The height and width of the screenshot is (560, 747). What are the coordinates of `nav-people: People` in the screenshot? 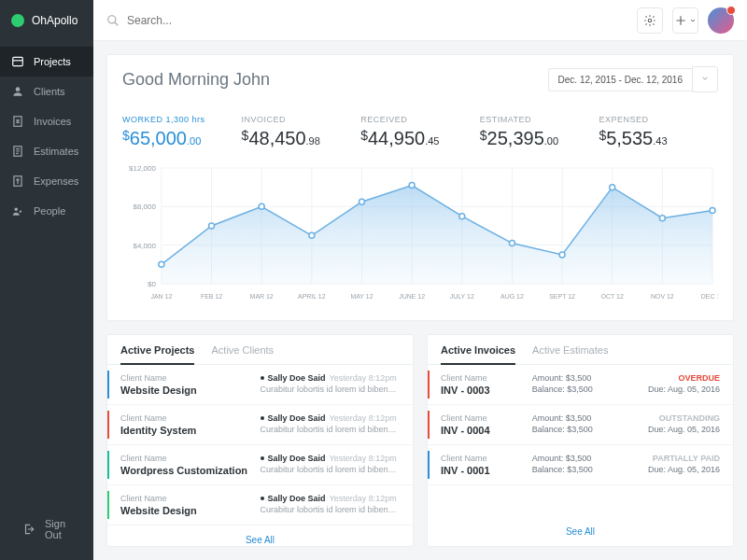 It's located at (47, 211).